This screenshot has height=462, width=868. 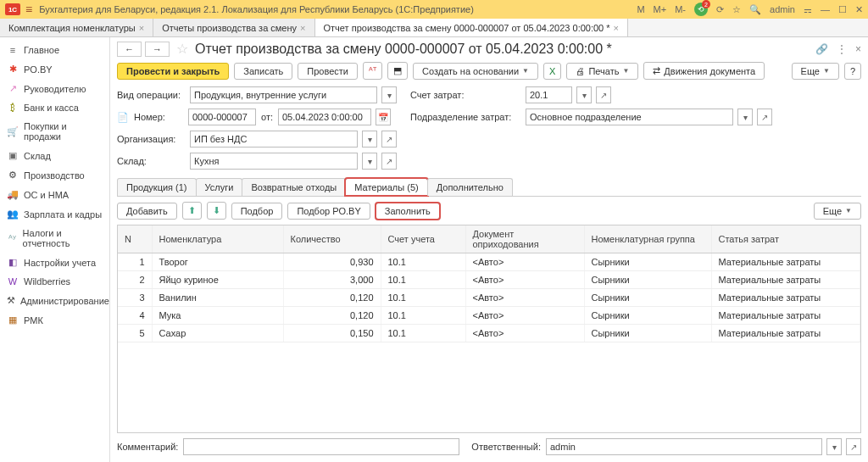 I want to click on podbor-poby-button: Подбор PO.BY, so click(x=329, y=211).